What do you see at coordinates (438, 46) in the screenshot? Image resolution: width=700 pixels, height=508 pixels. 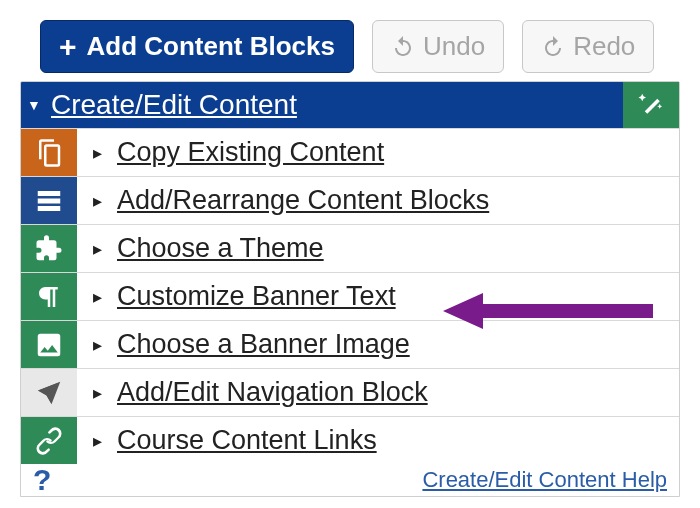 I see `undo-button: Undo` at bounding box center [438, 46].